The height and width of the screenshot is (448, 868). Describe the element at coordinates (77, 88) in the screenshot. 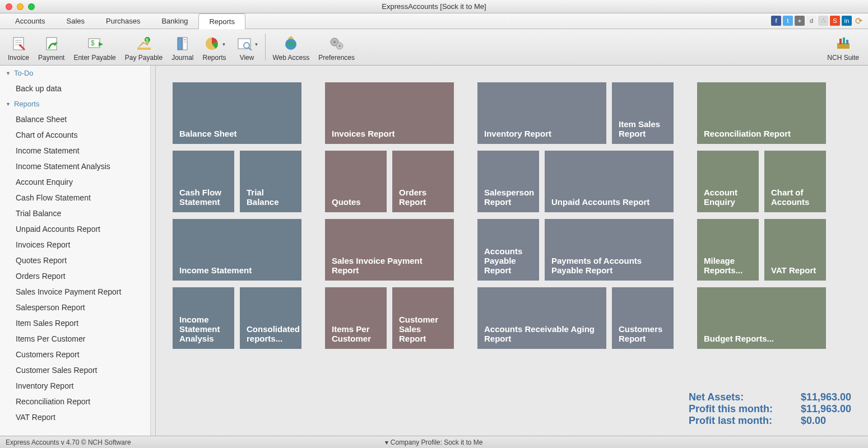

I see `sidebar-item-back-up-data: Back up data` at that location.